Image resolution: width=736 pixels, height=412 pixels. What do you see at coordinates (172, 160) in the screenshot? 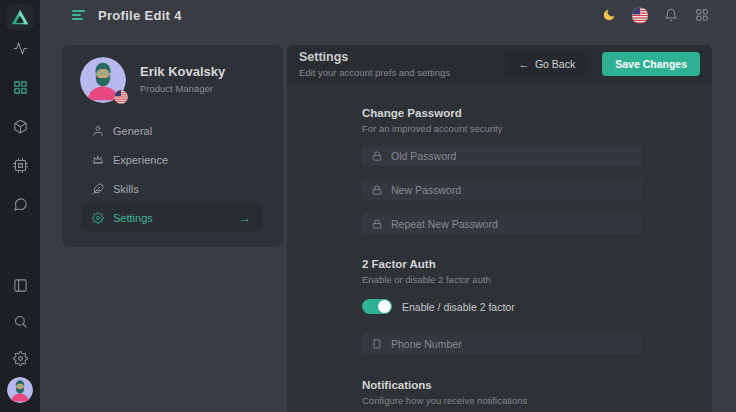
I see `menu-item-experience: Experience` at bounding box center [172, 160].